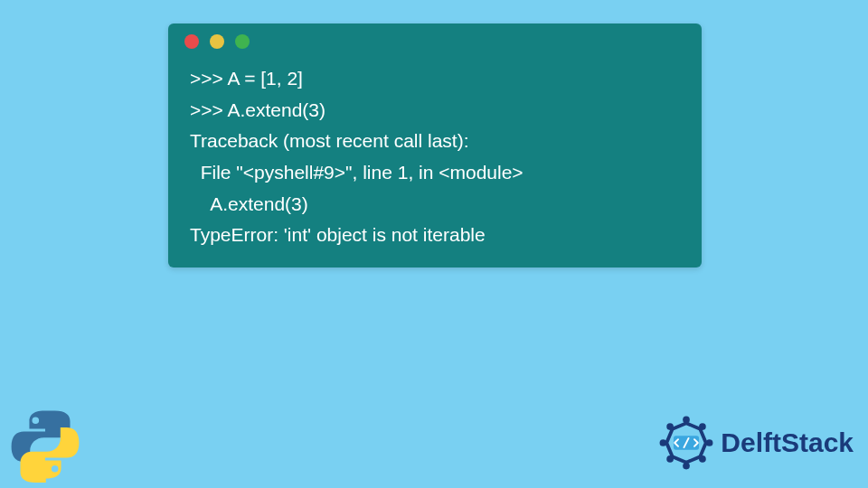 The width and height of the screenshot is (868, 488). Describe the element at coordinates (338, 235) in the screenshot. I see `code-line: TypeError: 'int' object is not iterable` at that location.